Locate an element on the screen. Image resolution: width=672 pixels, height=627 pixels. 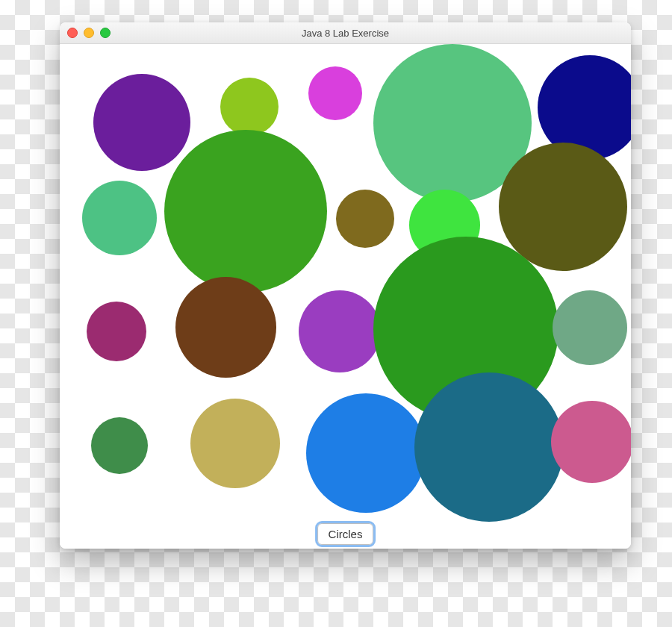
circle-green-xl-mid-left is located at coordinates (246, 211).